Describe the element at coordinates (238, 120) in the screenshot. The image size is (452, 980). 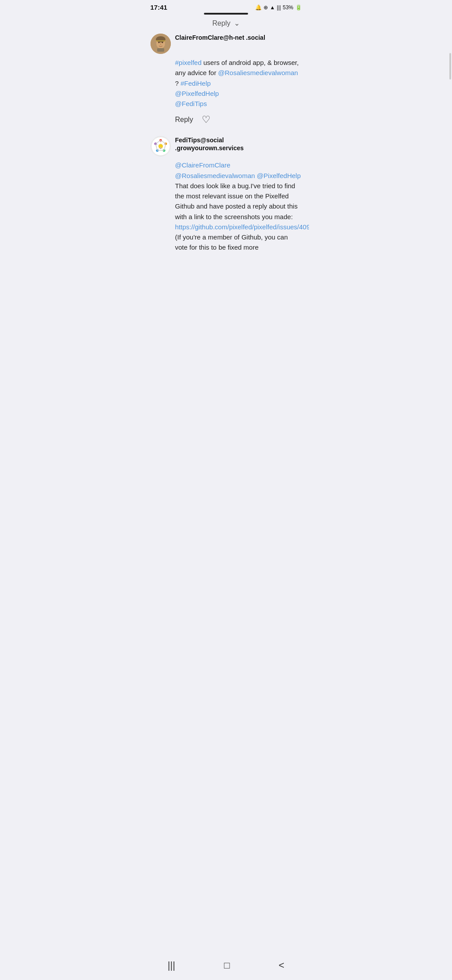
I see `claire-post-actions: Reply ♡` at that location.